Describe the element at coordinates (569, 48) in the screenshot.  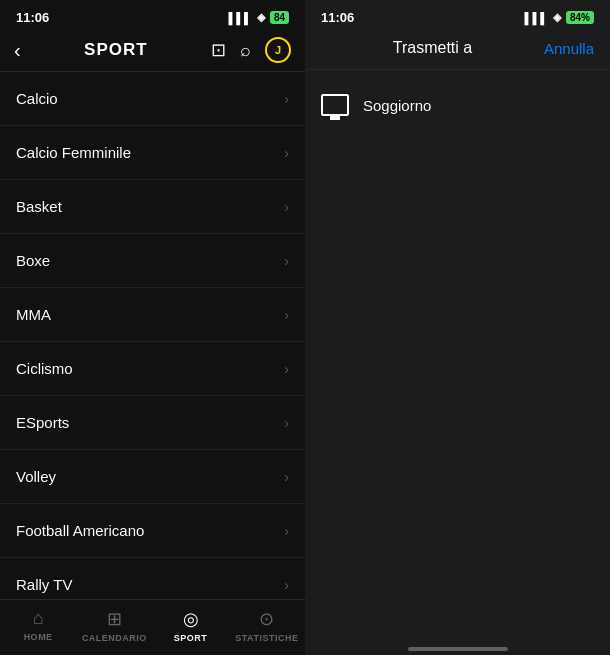
I see `cancel-button: Annulla` at that location.